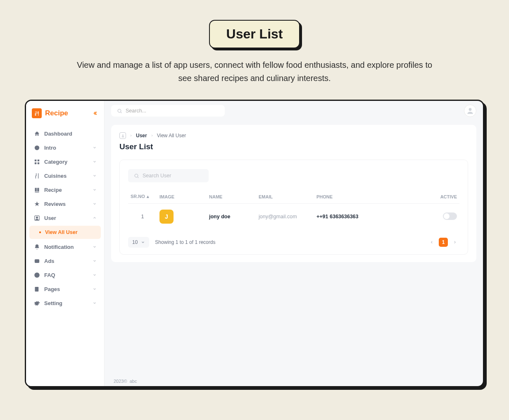 The height and width of the screenshot is (420, 509). Describe the element at coordinates (37, 176) in the screenshot. I see `utensils-icon` at that location.